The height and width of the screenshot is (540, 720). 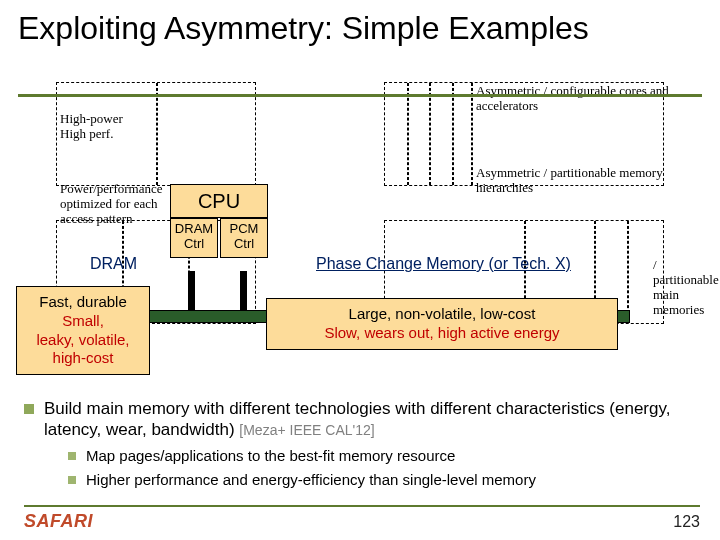 I want to click on callout-line: high-cost, so click(x=83, y=358).